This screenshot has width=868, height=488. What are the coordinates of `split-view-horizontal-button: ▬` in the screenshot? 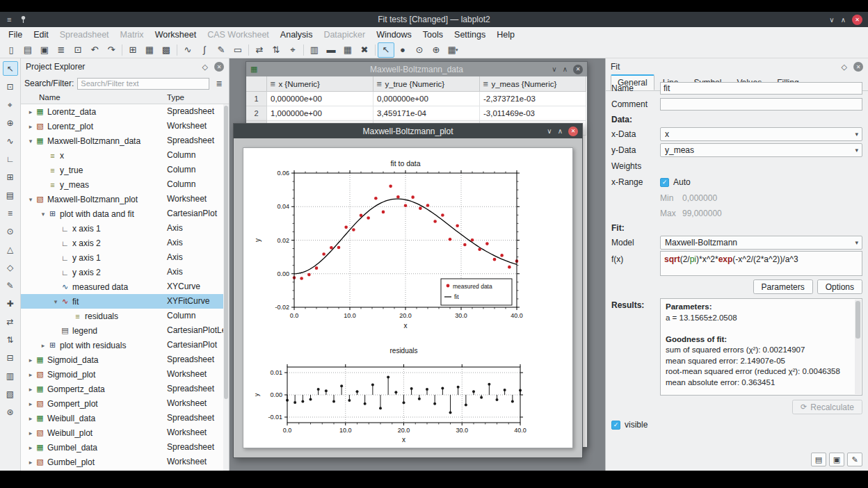 It's located at (331, 50).